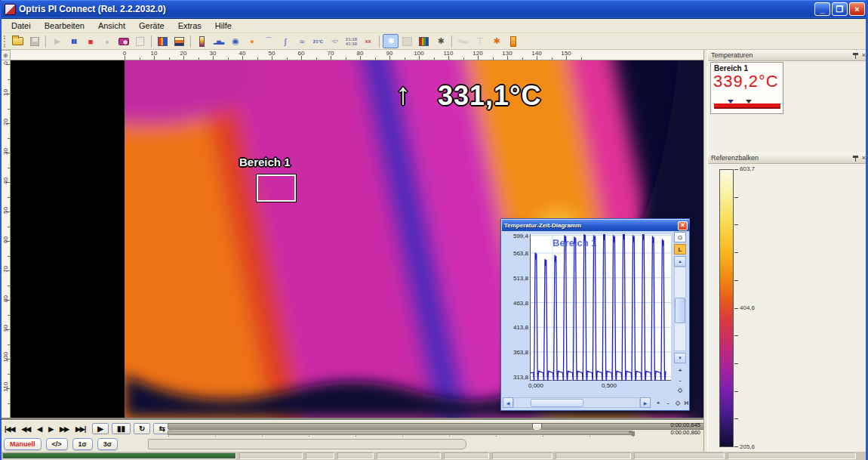 The width and height of the screenshot is (868, 460). I want to click on diagram-scroll-down-button: ▼, so click(680, 358).